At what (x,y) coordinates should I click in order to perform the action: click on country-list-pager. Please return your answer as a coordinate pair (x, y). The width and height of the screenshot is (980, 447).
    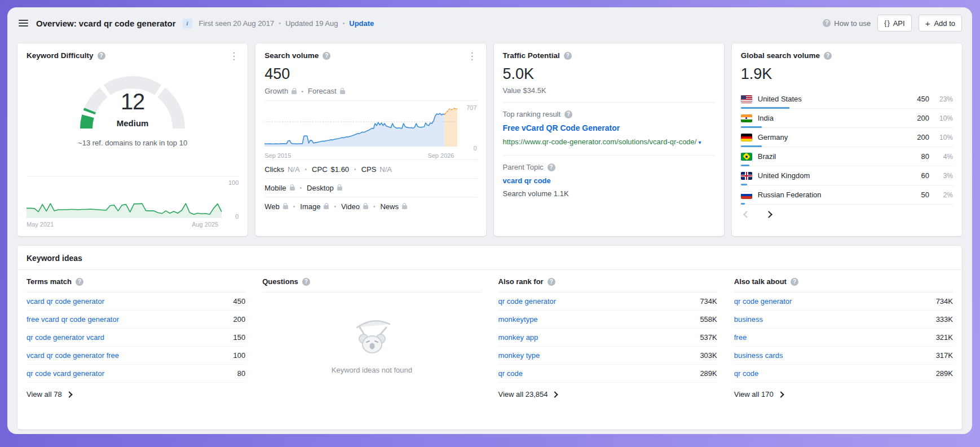
    Looking at the image, I should click on (847, 214).